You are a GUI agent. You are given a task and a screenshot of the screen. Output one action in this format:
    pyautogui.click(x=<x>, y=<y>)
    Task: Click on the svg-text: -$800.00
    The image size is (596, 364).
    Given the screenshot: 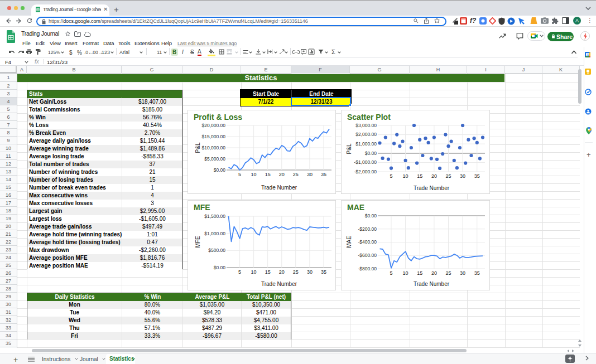 What is the action you would take?
    pyautogui.click(x=367, y=269)
    